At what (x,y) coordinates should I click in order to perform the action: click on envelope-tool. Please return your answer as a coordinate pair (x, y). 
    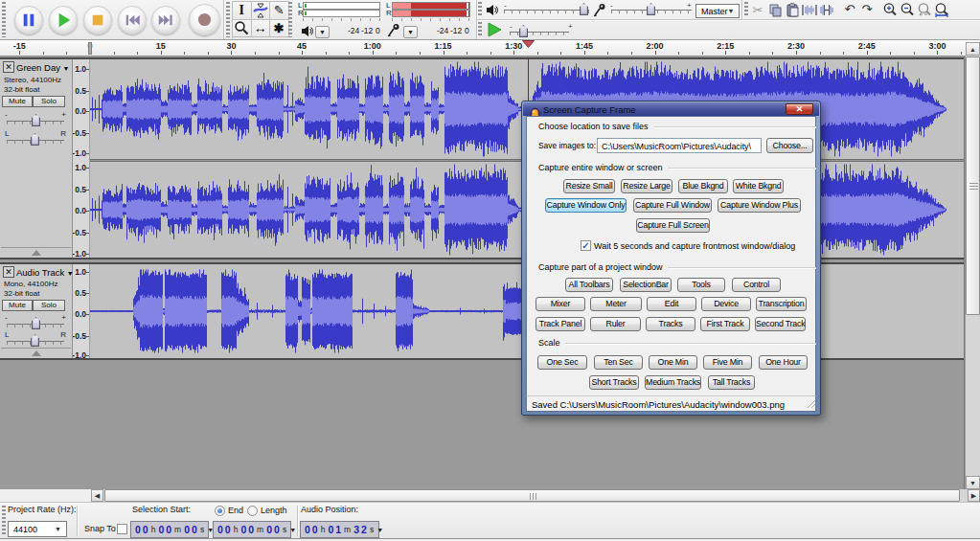
    Looking at the image, I should click on (262, 11).